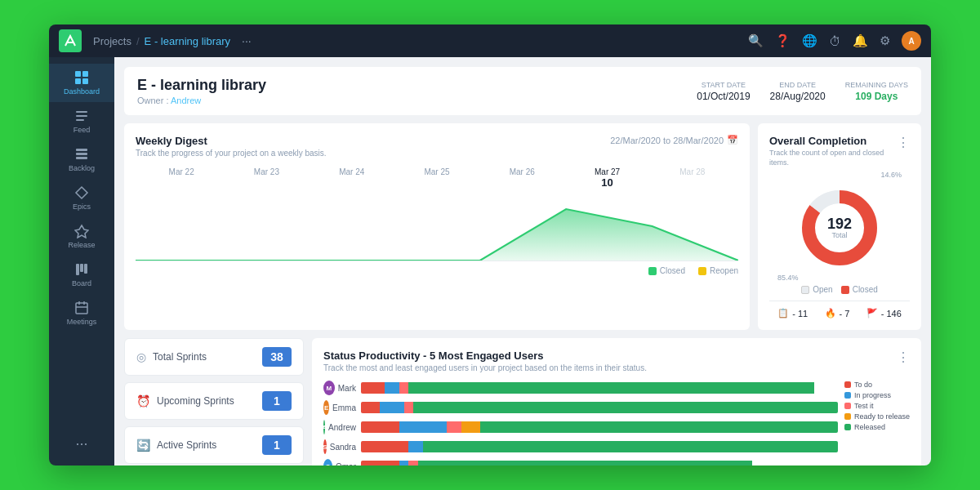  I want to click on digest-date: 22/Mar/2020 to 28/Mar/2020 📅, so click(675, 140).